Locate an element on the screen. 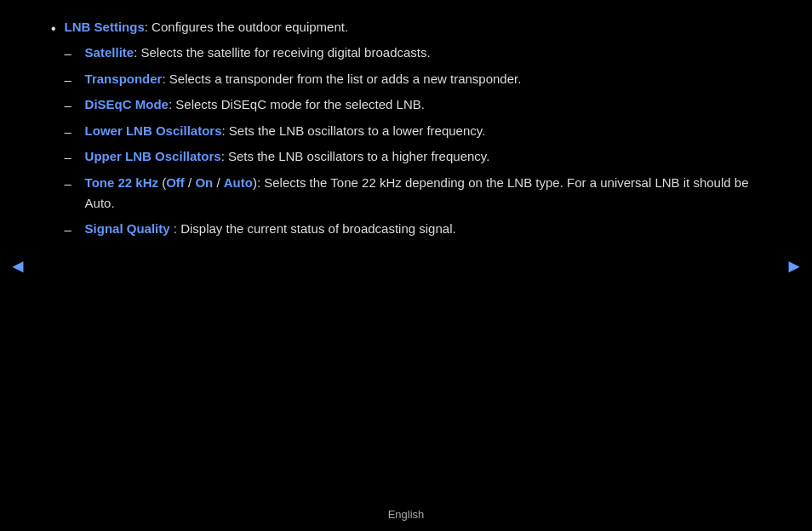 This screenshot has width=812, height=531. upper-lnb-text: : Sets the LNB oscillators to a higher f… is located at coordinates (356, 157).